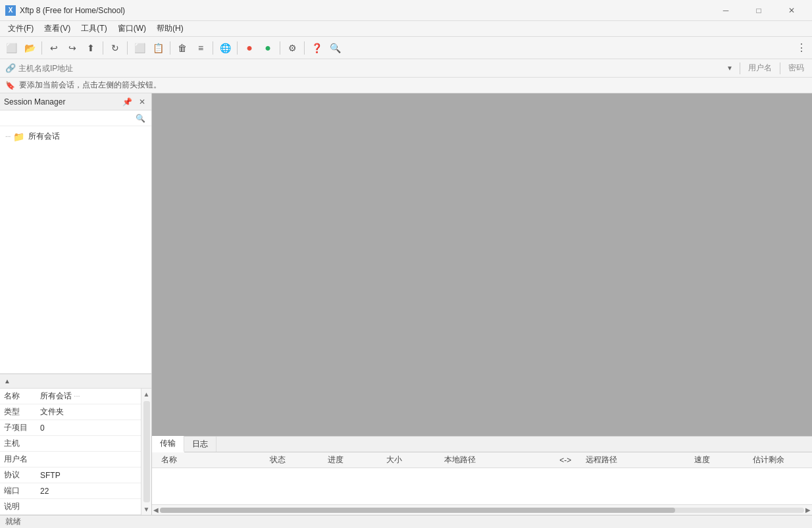  What do you see at coordinates (317, 48) in the screenshot?
I see `toolbar-help: ❓` at bounding box center [317, 48].